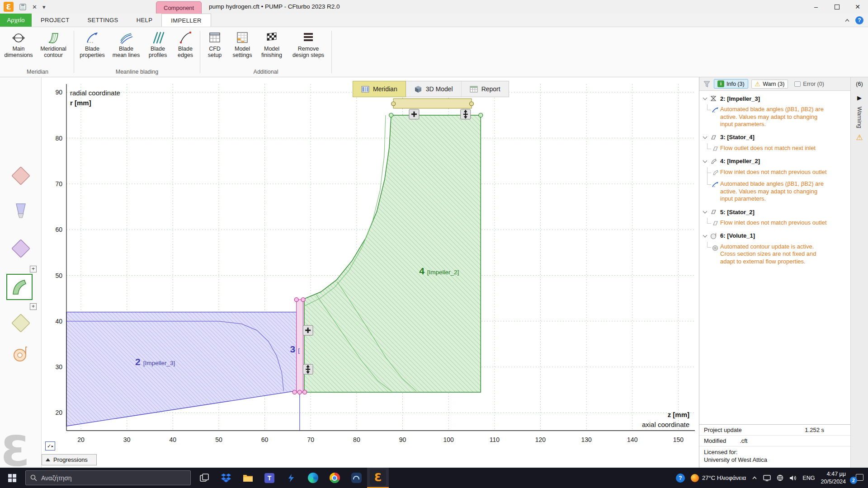 The height and width of the screenshot is (488, 868). I want to click on tree-node-impeller3: 2: [Impeller_3], so click(775, 99).